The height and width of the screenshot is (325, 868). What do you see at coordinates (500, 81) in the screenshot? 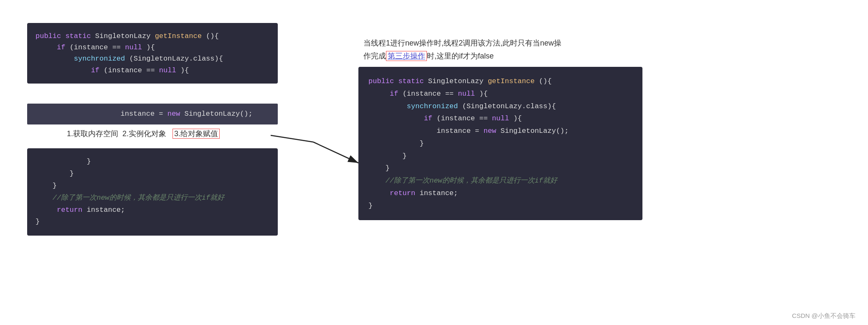
I see `rcode-1: public static SingletonLazy getInstance …` at bounding box center [500, 81].